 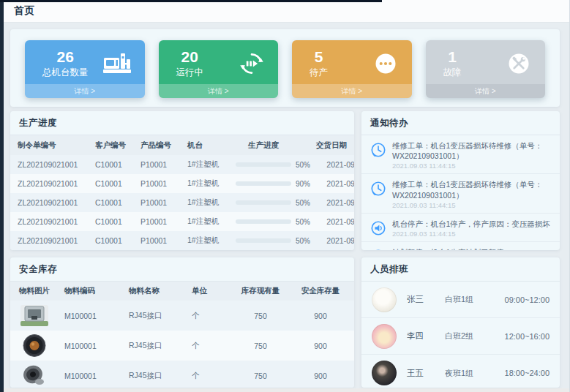 I want to click on shift-group: 夜班1组, so click(x=473, y=373).